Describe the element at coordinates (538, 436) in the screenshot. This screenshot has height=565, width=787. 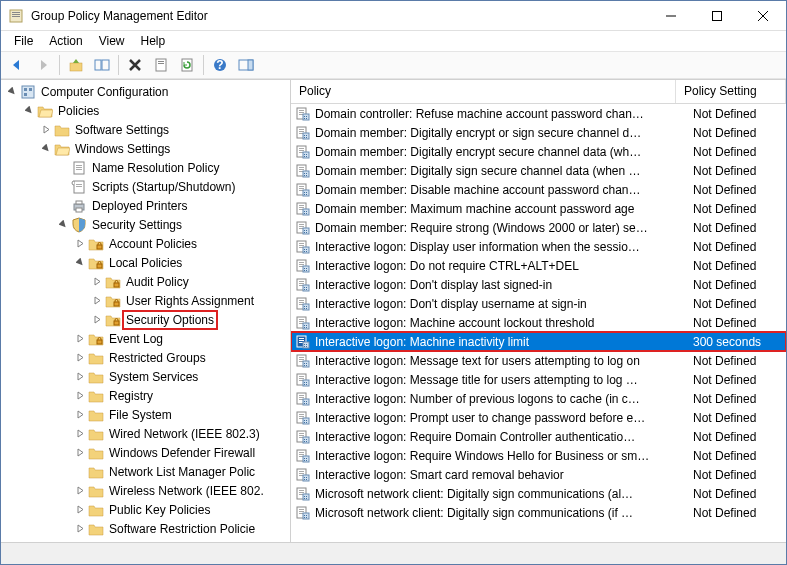
I see `policy-row: Interactive logon: Require Domain Contro…` at that location.